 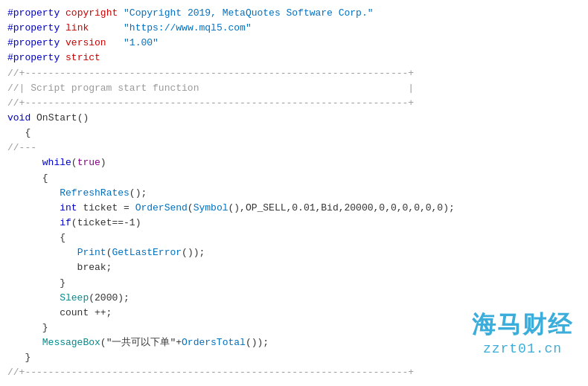 I want to click on code-line-3: #property version "1.00", so click(x=294, y=43).